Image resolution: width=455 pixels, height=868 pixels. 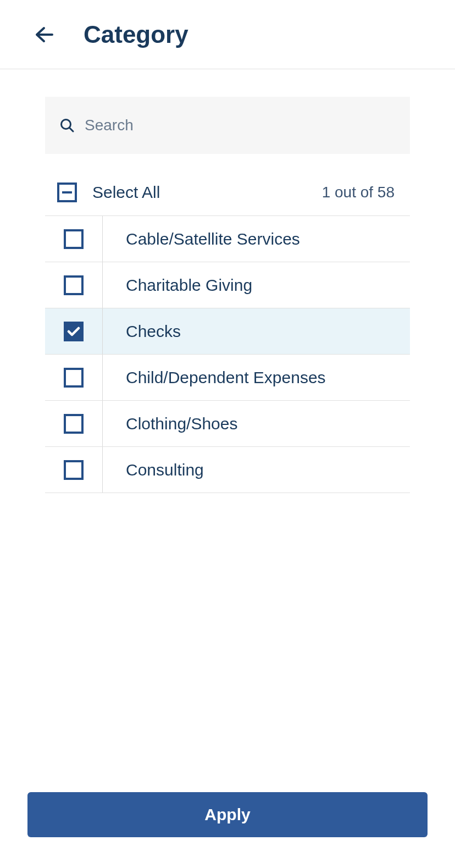 I want to click on select-all-checkbox, so click(x=67, y=192).